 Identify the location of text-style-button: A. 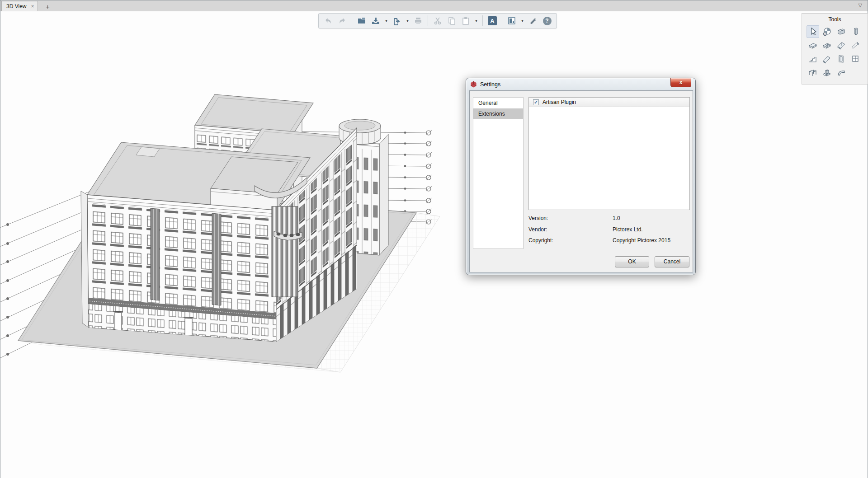
(492, 21).